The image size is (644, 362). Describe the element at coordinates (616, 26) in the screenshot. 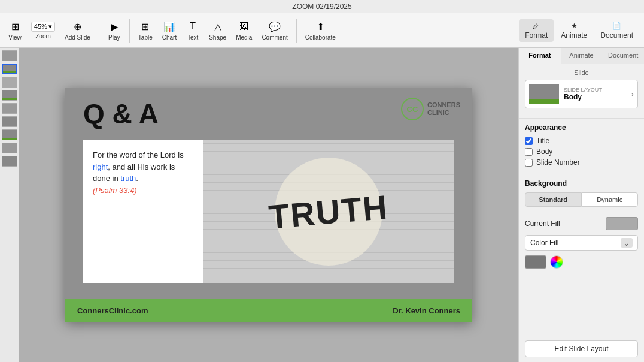

I see `document-icon: 📄` at that location.